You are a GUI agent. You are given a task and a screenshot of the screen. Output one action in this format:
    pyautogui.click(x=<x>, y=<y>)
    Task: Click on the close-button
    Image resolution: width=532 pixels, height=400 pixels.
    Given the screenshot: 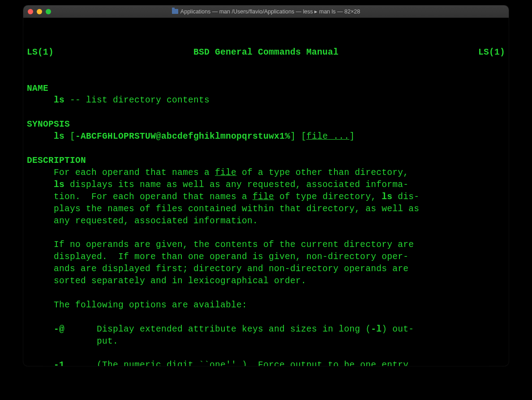 What is the action you would take?
    pyautogui.click(x=30, y=12)
    